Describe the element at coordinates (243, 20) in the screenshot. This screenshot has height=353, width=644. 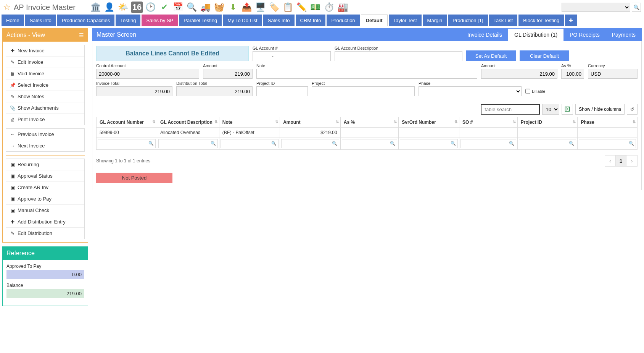
I see `tab-my-to-do-list: My To Do List` at that location.